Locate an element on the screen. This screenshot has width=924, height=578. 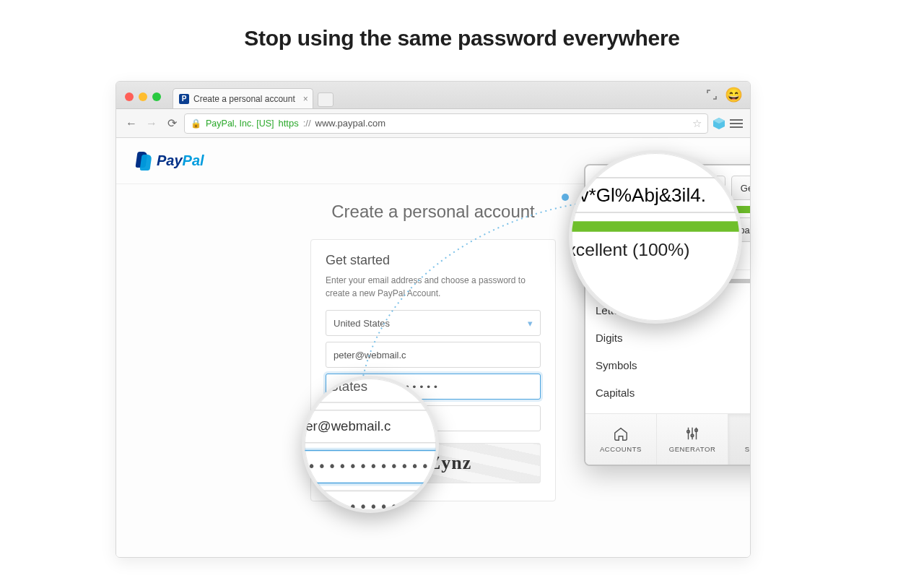
window-close-icon is located at coordinates (129, 97).